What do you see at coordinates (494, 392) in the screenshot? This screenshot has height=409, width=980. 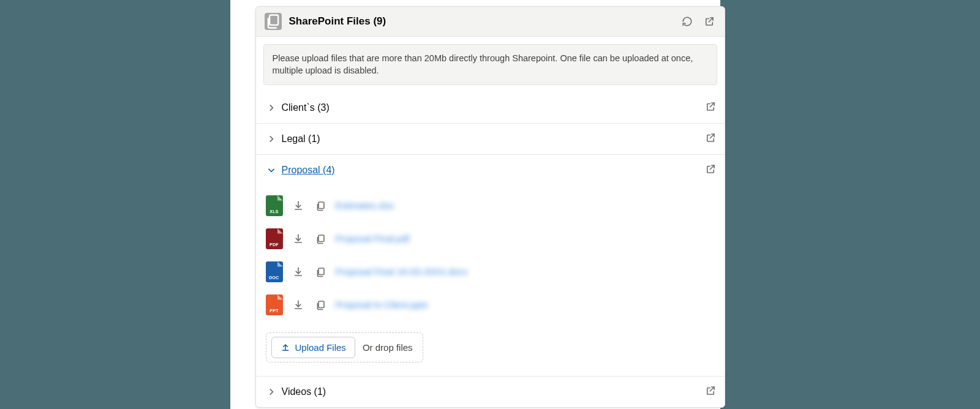 I see `folder-label: Videos (1)` at bounding box center [494, 392].